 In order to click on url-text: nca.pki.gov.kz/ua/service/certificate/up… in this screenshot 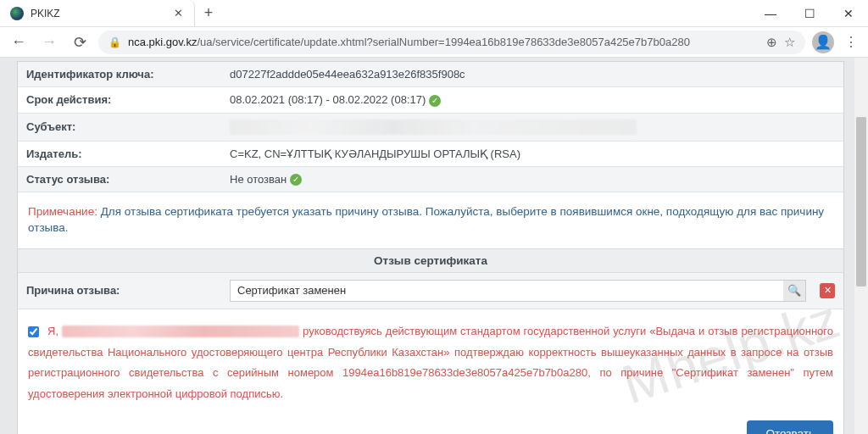, I will do `click(444, 42)`.